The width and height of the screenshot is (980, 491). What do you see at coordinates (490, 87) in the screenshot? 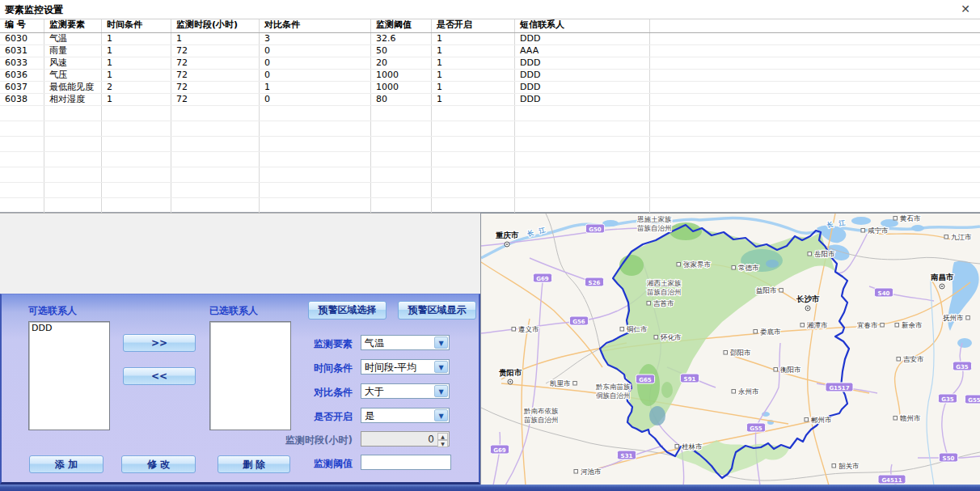
I see `table-row: 6037最低能见度272110001DDD` at bounding box center [490, 87].